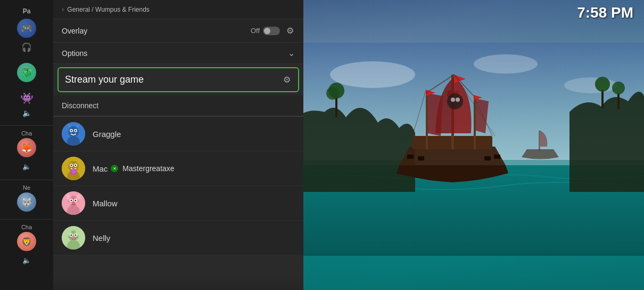  What do you see at coordinates (27, 11) in the screenshot?
I see `sidebar-panel-label: Pa` at bounding box center [27, 11].